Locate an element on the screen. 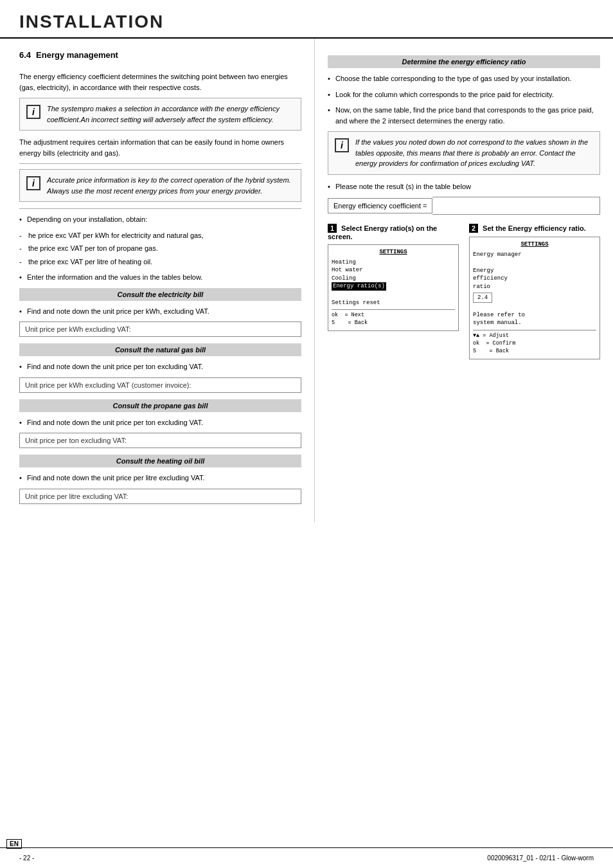 Image resolution: width=613 pixels, height=868 pixels. energy-coeff-row: Energy efficiency coefficient = is located at coordinates (464, 206).